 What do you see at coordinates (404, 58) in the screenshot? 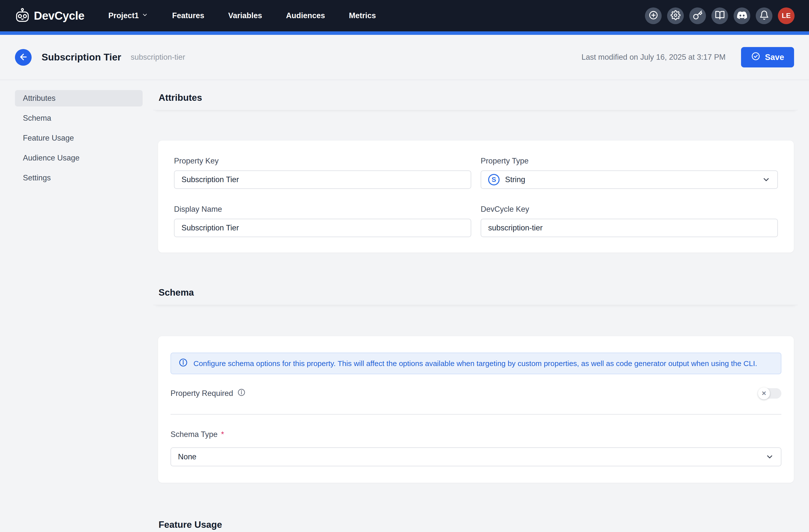
I see `page-header: Subscription Tier subscription-tier Last…` at bounding box center [404, 58].